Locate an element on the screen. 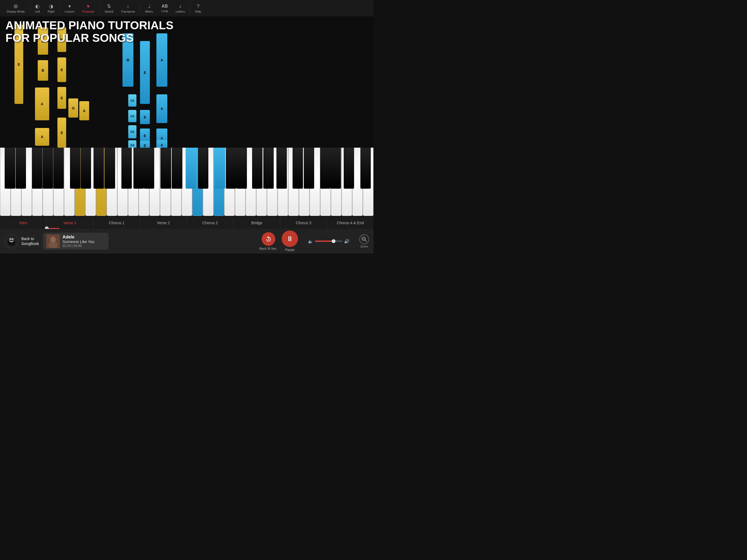  volume-slider is located at coordinates (329, 241).